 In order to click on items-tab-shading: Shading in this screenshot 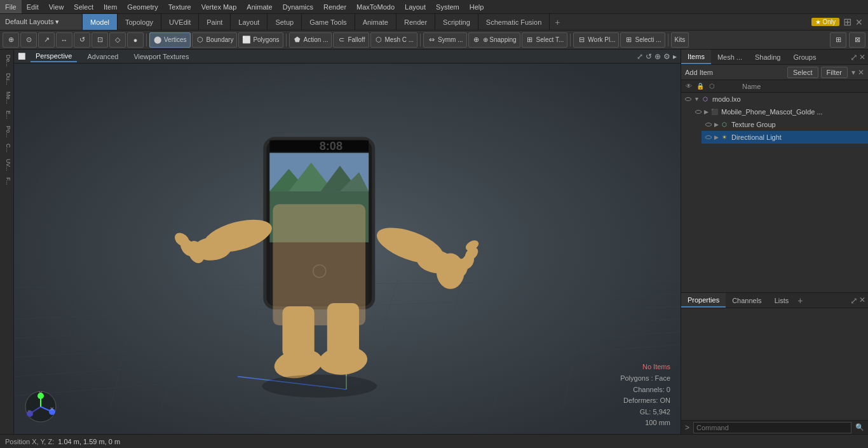, I will do `click(768, 57)`.